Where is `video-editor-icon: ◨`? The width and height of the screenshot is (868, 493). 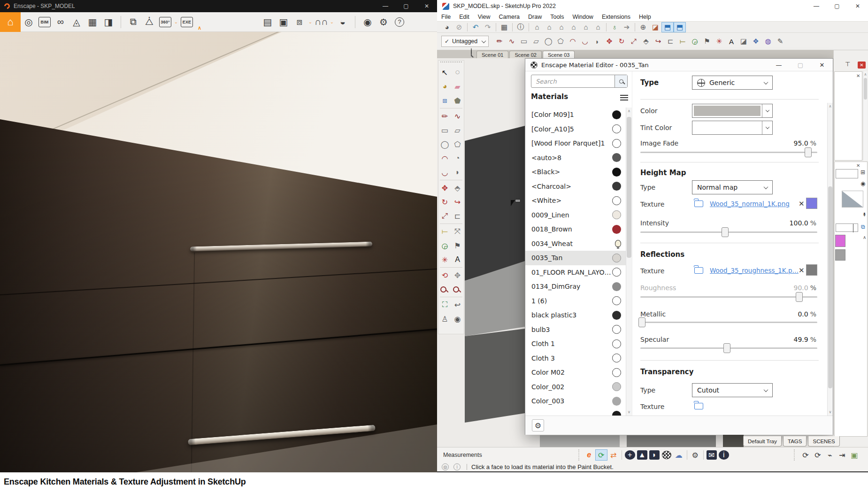 video-editor-icon: ◨ is located at coordinates (108, 22).